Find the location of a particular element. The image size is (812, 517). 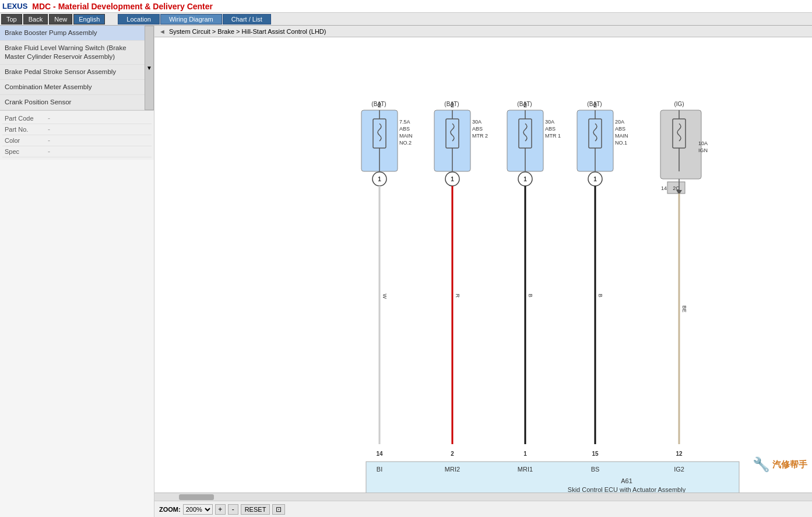

tab-wiring: Wiring Diagram is located at coordinates (191, 19).